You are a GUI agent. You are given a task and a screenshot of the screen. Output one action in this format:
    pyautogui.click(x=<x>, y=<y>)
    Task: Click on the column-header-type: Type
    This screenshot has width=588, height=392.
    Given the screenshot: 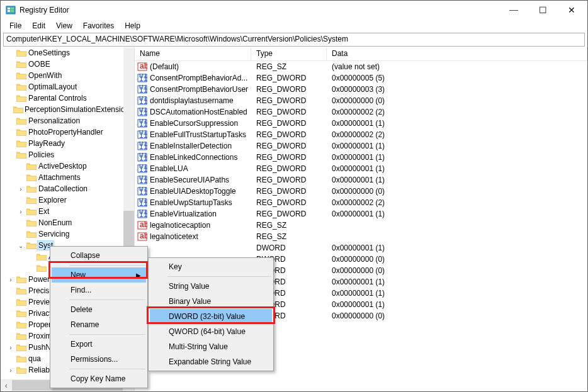 What is the action you would take?
    pyautogui.click(x=289, y=54)
    